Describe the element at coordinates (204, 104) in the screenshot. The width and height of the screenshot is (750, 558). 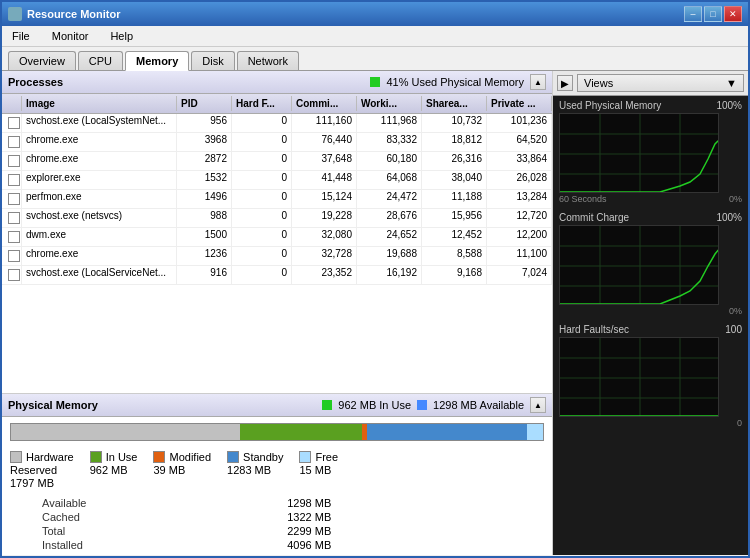
I see `col-pid: PID` at that location.